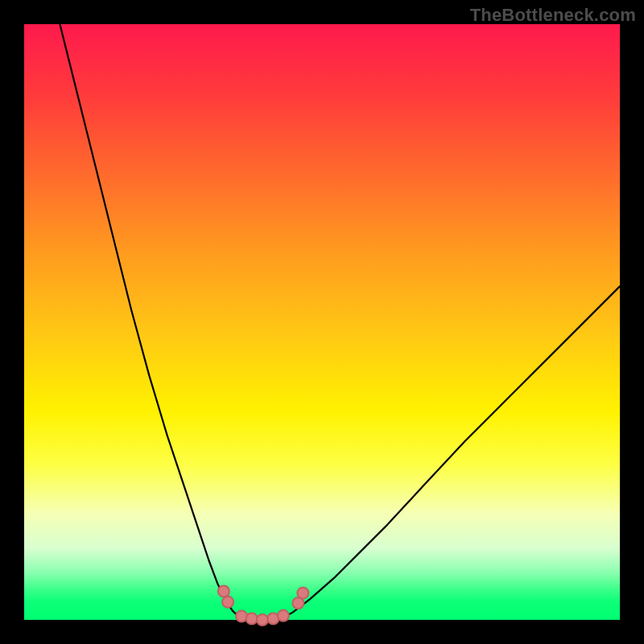  What do you see at coordinates (553, 15) in the screenshot?
I see `watermark-text: TheBottleneck.com` at bounding box center [553, 15].